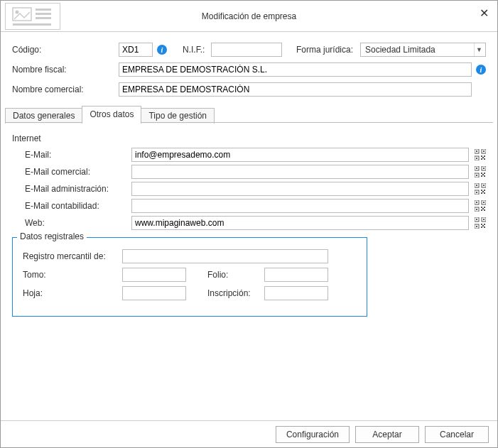 The image size is (498, 448). Describe the element at coordinates (78, 206) in the screenshot. I see `email-contabilidad-label: E-Mail contabilidad:` at that location.